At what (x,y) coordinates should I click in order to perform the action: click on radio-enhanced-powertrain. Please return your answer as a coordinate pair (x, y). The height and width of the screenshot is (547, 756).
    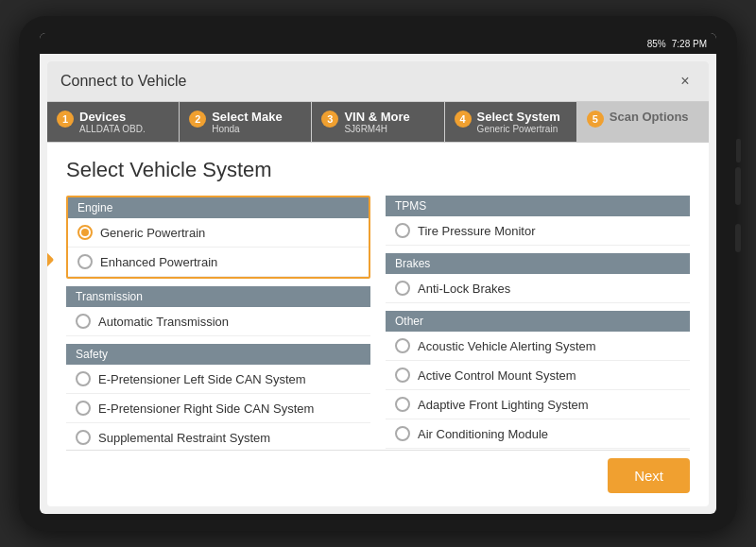
    Looking at the image, I should click on (85, 262).